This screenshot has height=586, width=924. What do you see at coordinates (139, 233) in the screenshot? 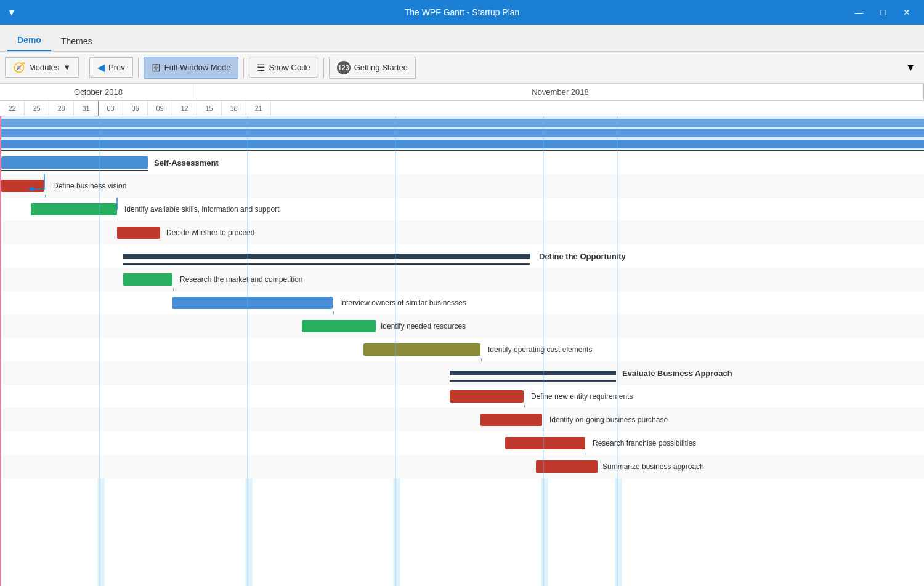
I see `bar-decide` at bounding box center [139, 233].